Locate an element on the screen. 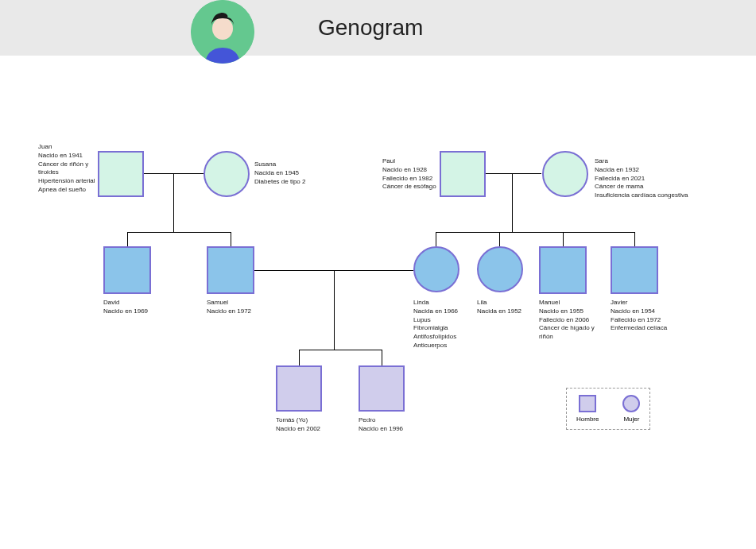  label-tomas: Tomás (Yo) Nacido en 2002 is located at coordinates (298, 425).